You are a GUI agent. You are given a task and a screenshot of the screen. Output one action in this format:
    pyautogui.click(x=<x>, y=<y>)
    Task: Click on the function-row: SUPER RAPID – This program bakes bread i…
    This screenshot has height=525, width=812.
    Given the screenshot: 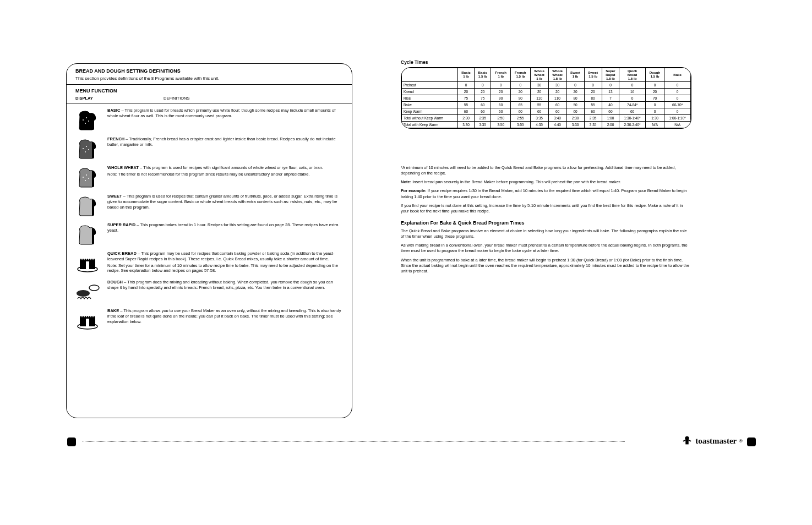 What is the action you would take?
    pyautogui.click(x=209, y=232)
    